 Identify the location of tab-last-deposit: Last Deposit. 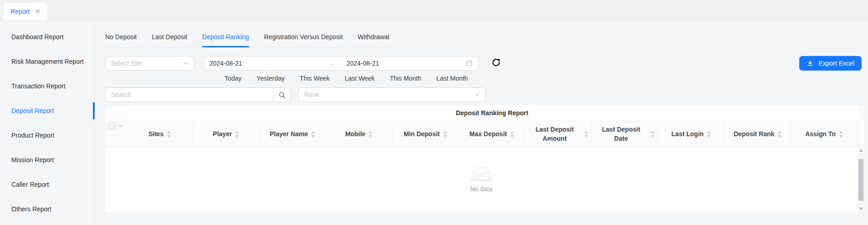
(169, 40).